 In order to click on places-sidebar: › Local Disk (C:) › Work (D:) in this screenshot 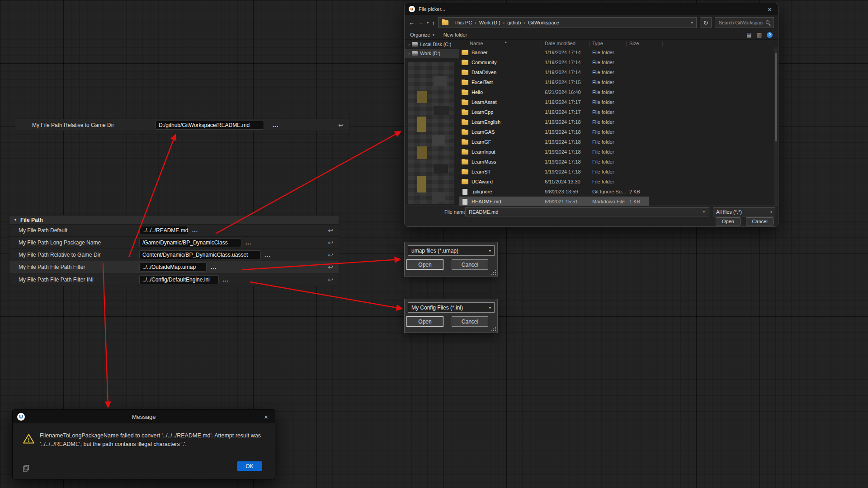, I will do `click(432, 123)`.